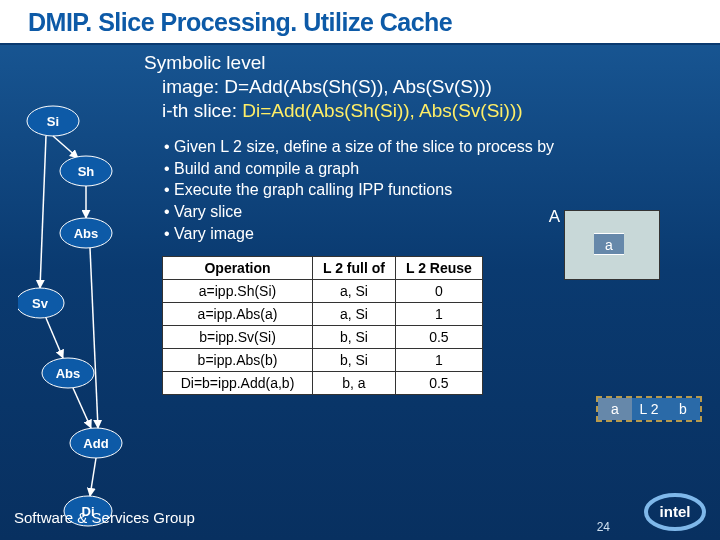 The height and width of the screenshot is (540, 720). Describe the element at coordinates (323, 384) in the screenshot. I see `table-row: Di=b=ipp.Add(a,b) b, a 0.5` at that location.